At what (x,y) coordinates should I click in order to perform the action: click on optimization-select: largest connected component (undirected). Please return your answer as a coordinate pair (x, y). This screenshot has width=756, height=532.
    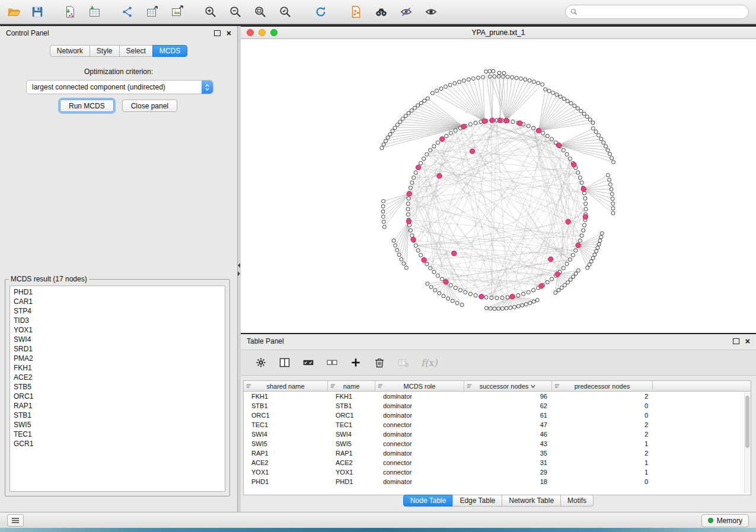
    Looking at the image, I should click on (120, 87).